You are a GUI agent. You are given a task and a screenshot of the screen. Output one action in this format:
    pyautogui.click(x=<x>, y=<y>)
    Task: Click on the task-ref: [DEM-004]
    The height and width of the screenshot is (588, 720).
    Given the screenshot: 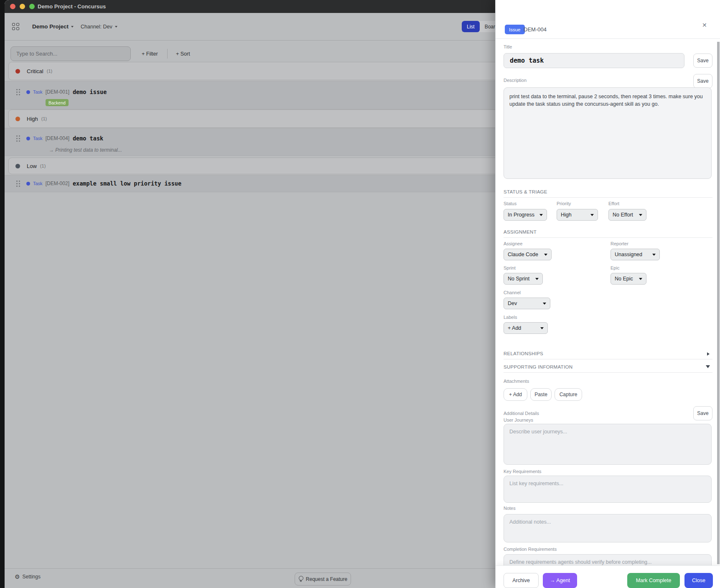 What is the action you would take?
    pyautogui.click(x=58, y=138)
    